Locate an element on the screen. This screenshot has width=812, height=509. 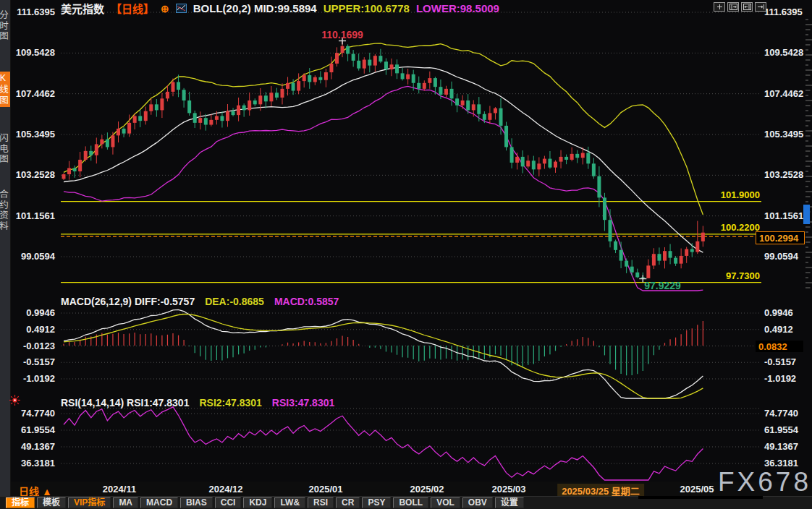
axis-label-left: 74.7740 is located at coordinates (30, 414).